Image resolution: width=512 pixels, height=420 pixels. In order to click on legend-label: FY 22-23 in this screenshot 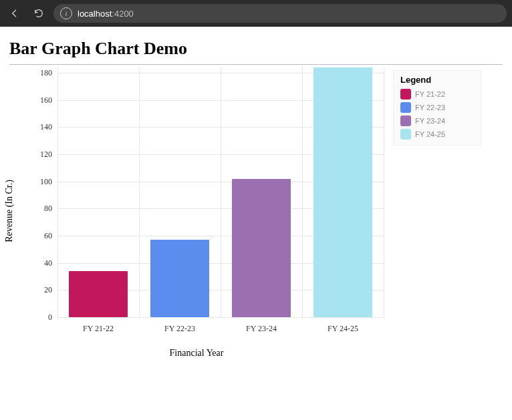, I will do `click(430, 108)`.